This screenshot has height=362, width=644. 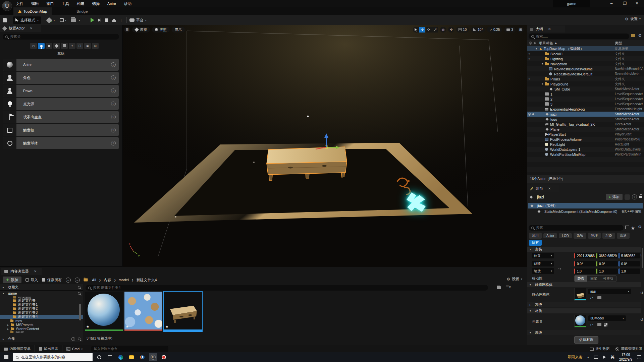 I want to click on filter-chip: 通用, so click(x=535, y=236).